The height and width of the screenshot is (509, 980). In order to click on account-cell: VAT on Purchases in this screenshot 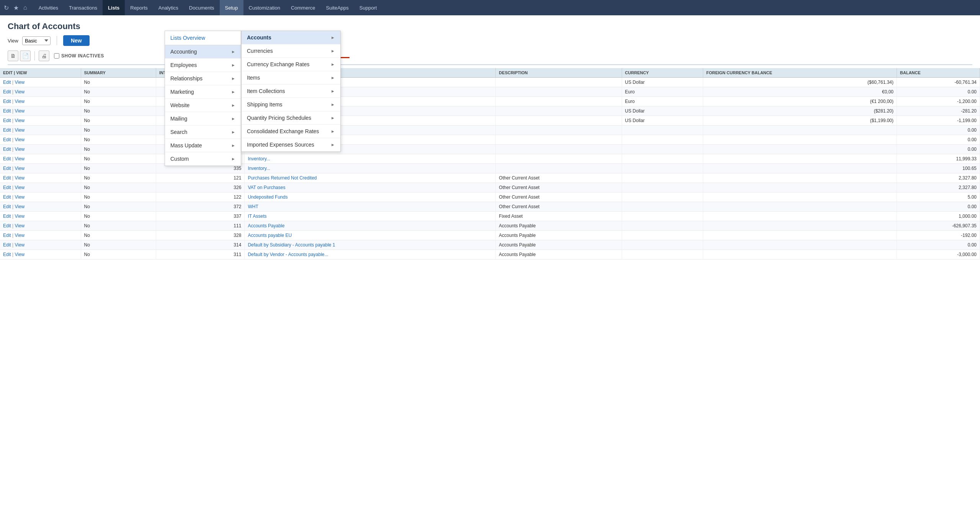, I will do `click(370, 188)`.